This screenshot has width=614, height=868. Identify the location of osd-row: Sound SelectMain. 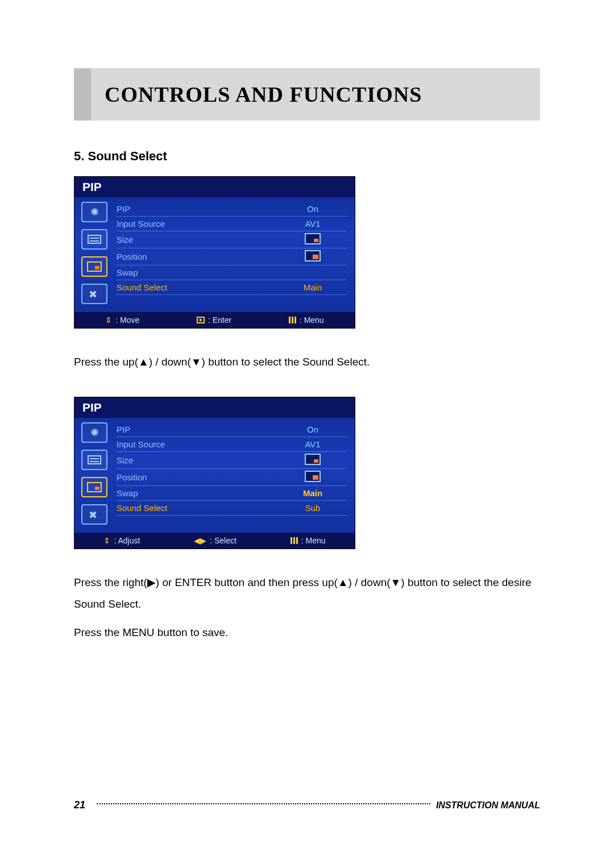
(232, 288).